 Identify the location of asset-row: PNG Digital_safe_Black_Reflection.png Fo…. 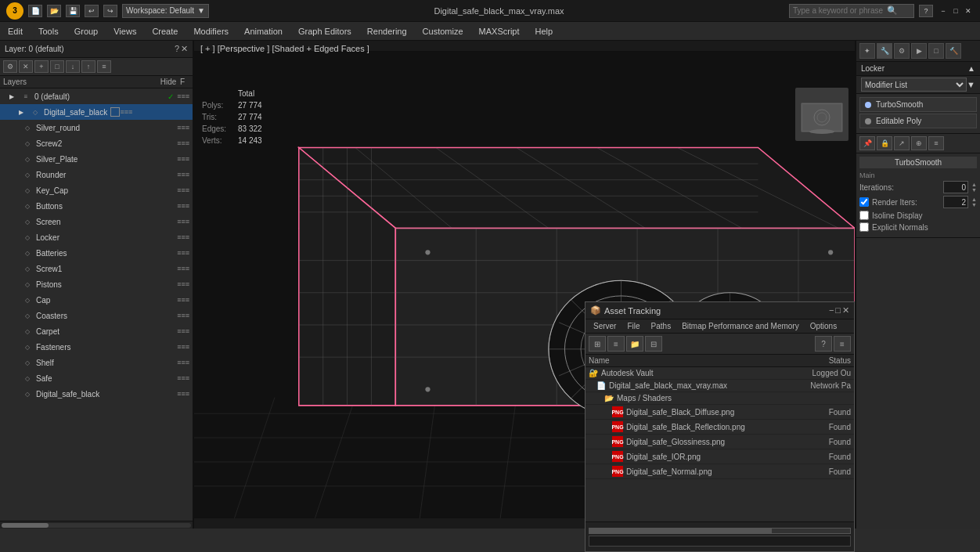
(720, 428).